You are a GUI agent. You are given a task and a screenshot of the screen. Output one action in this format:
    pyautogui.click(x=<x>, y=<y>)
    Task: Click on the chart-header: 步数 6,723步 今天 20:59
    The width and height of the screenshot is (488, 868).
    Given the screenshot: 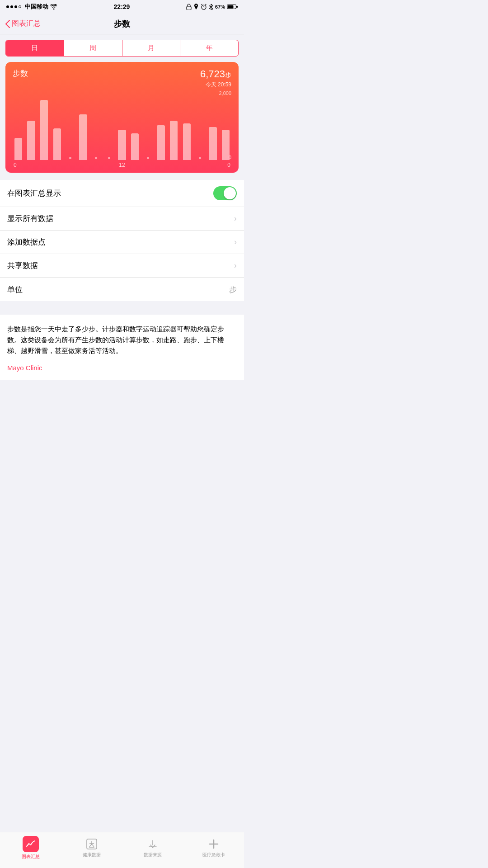 What is the action you would take?
    pyautogui.click(x=122, y=79)
    